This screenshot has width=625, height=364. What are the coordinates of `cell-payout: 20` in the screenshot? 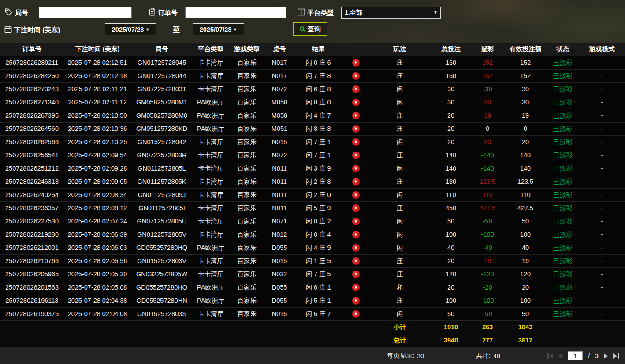 It's located at (487, 142).